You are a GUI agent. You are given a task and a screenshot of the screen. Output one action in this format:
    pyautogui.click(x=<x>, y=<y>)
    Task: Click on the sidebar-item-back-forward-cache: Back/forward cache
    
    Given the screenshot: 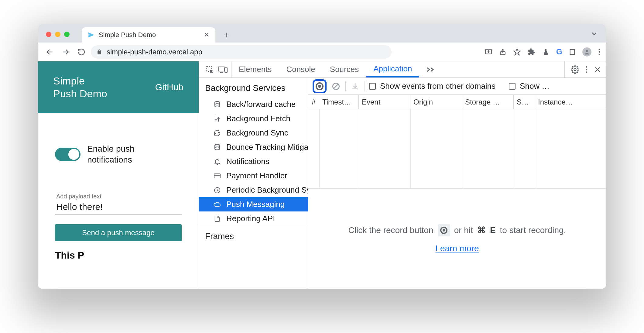 What is the action you would take?
    pyautogui.click(x=253, y=105)
    